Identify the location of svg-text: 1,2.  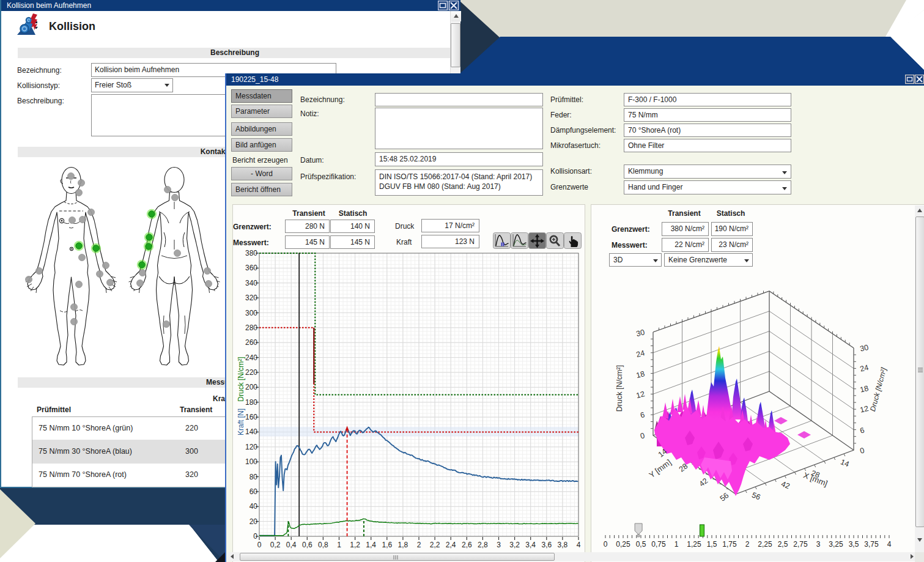
(355, 545).